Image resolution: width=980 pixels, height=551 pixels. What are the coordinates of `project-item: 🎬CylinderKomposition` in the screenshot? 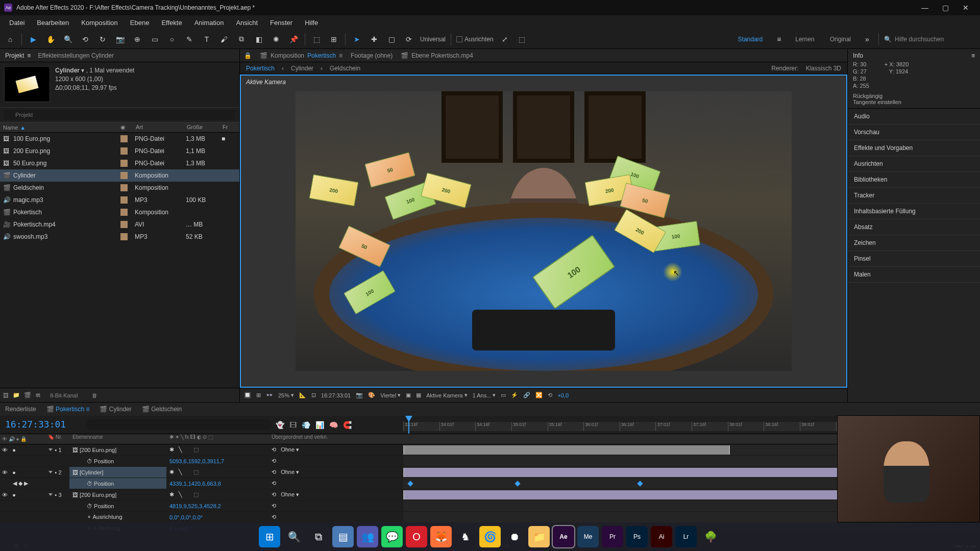 It's located at (119, 176).